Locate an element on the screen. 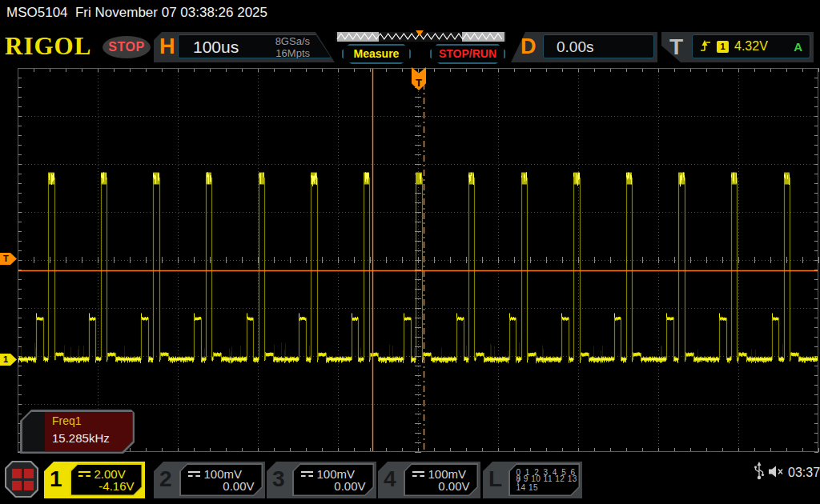  channel-3-number: 3 is located at coordinates (279, 479).